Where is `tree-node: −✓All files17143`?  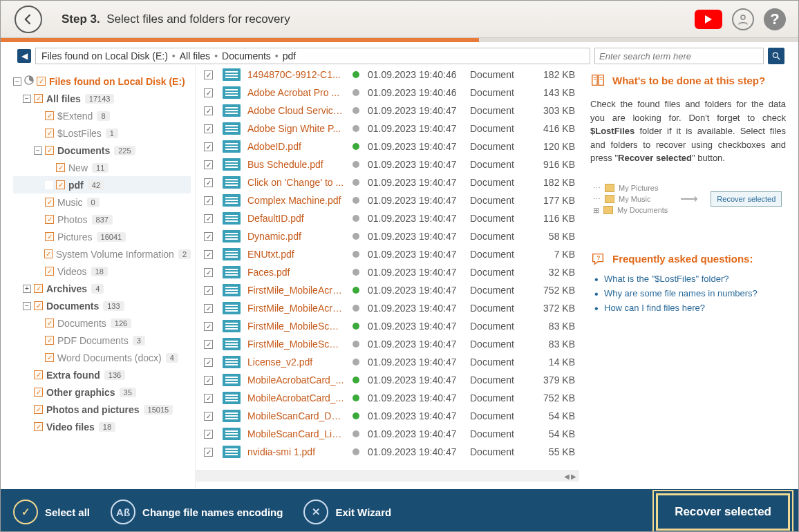 tree-node: −✓All files17143 is located at coordinates (102, 98).